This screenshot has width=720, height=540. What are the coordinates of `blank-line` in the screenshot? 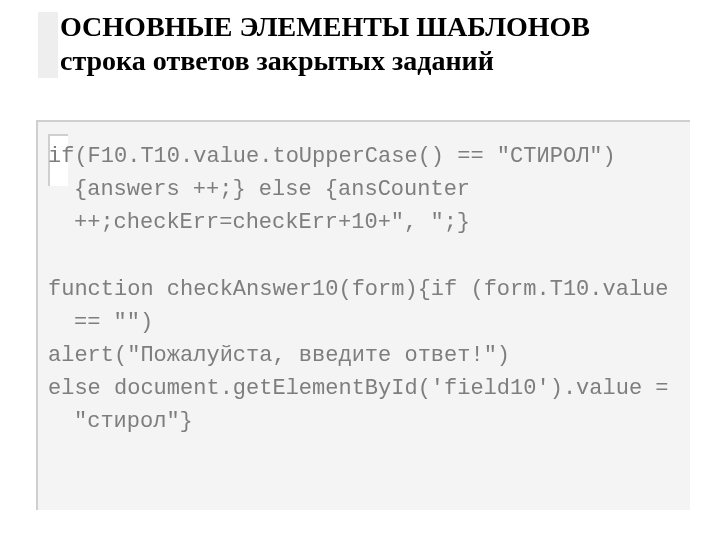 It's located at (364, 256).